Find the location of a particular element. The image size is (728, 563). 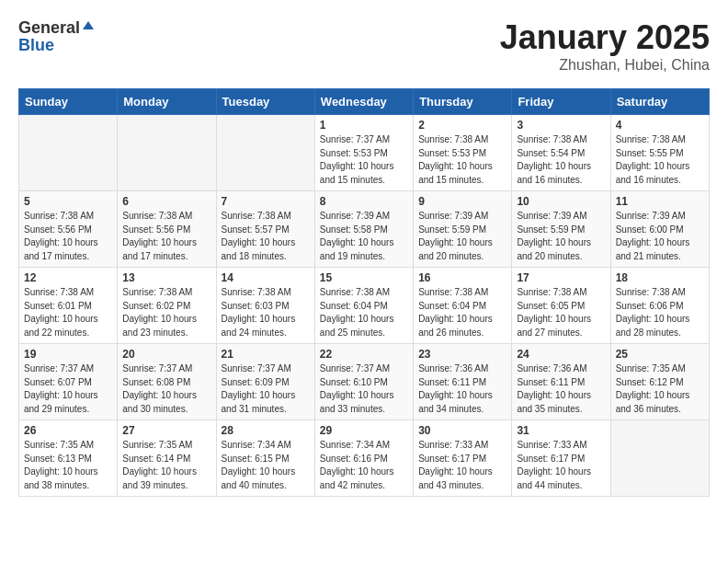

day-number: 28 is located at coordinates (266, 431).